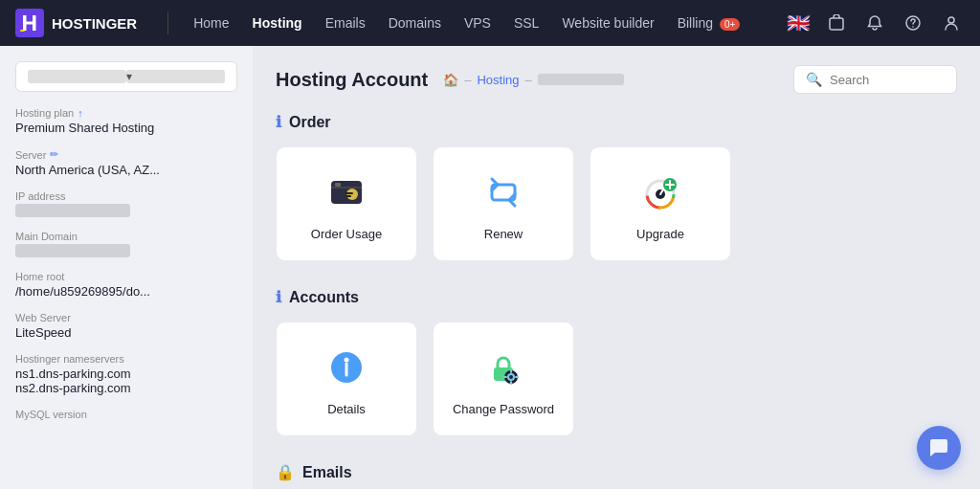 Image resolution: width=980 pixels, height=489 pixels. I want to click on emails-section-title: 🔒 Emails, so click(616, 473).